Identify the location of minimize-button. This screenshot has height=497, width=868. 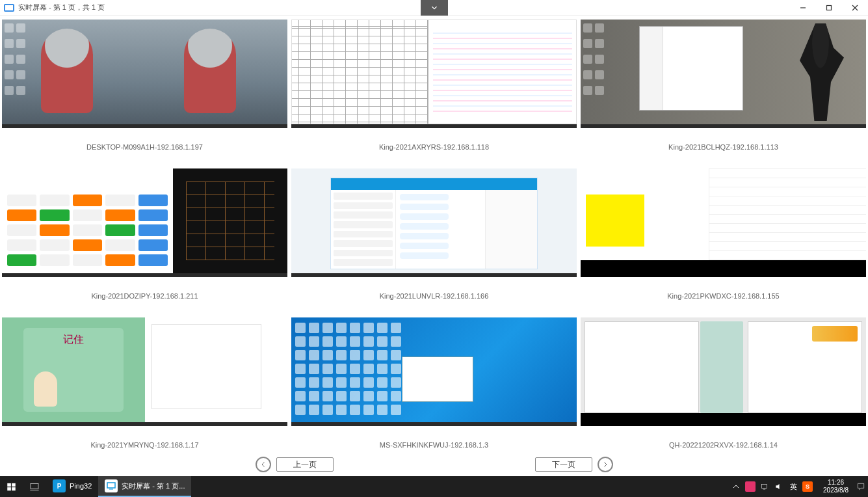
(803, 8).